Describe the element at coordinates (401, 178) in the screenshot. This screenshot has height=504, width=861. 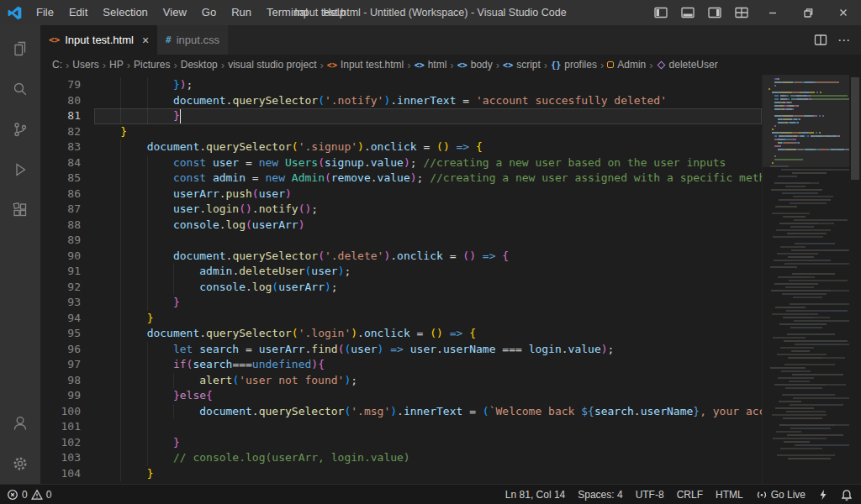
I see `code-line-85: 85 const admin = new Admin(remove.value)…` at that location.